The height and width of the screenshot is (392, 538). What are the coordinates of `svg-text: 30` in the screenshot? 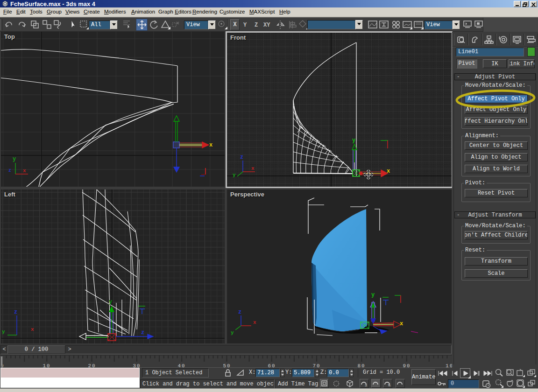 It's located at (136, 365).